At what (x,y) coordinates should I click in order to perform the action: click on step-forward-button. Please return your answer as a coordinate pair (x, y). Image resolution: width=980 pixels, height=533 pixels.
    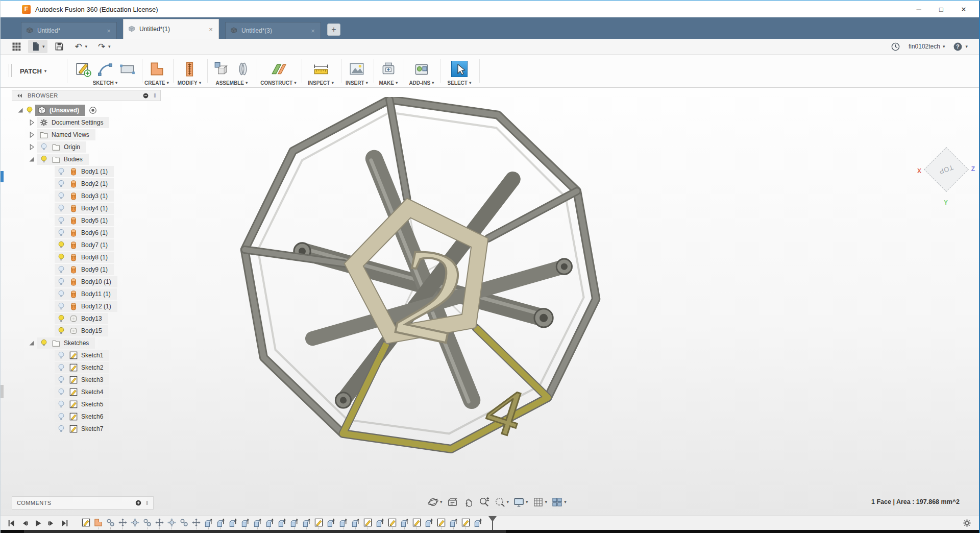
    Looking at the image, I should click on (51, 523).